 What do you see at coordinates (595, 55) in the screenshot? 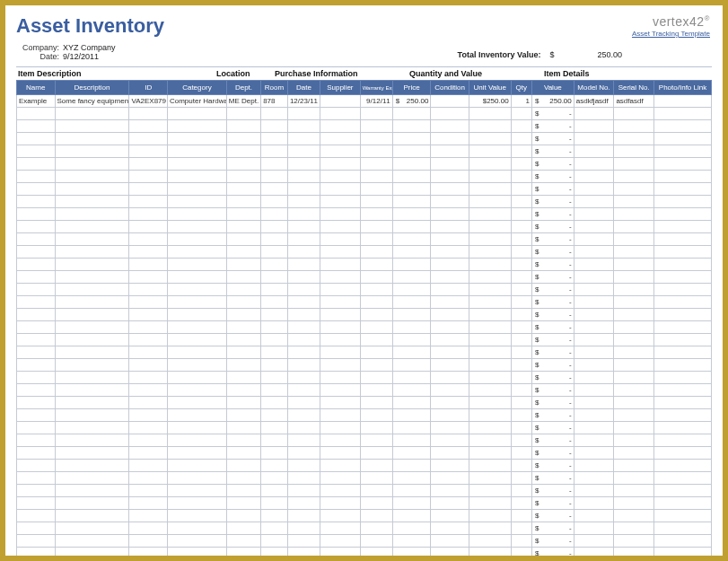
I see `total-inventory-value: 250.00` at bounding box center [595, 55].